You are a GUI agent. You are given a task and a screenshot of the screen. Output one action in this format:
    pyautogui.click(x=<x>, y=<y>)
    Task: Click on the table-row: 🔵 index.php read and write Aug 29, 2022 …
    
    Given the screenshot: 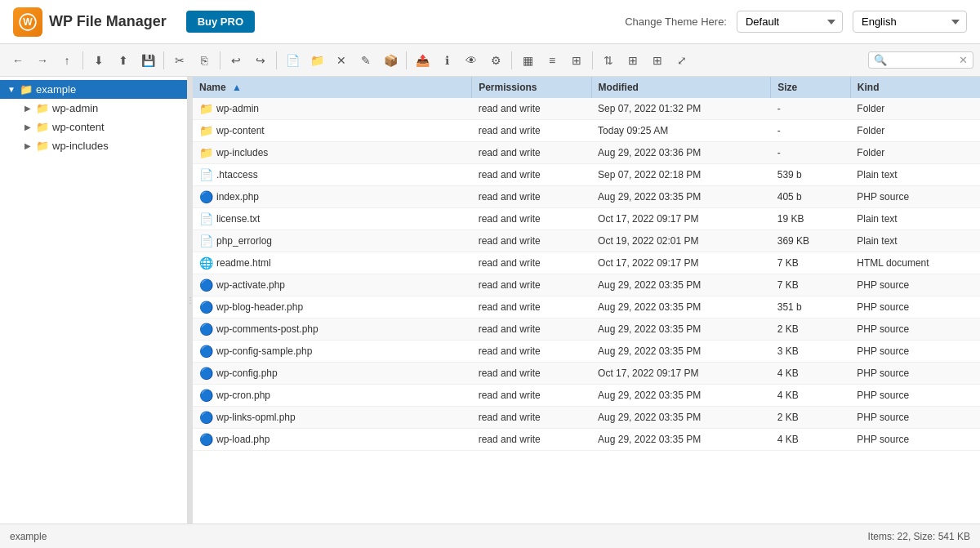 What is the action you would take?
    pyautogui.click(x=586, y=198)
    